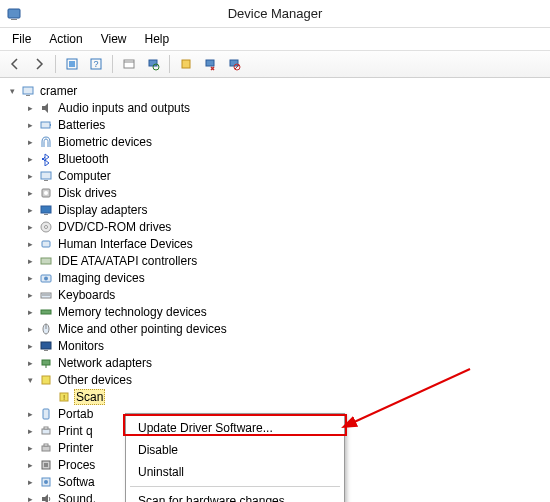  What do you see at coordinates (294, 396) in the screenshot?
I see `tree-node: ▸!Scan` at bounding box center [294, 396].